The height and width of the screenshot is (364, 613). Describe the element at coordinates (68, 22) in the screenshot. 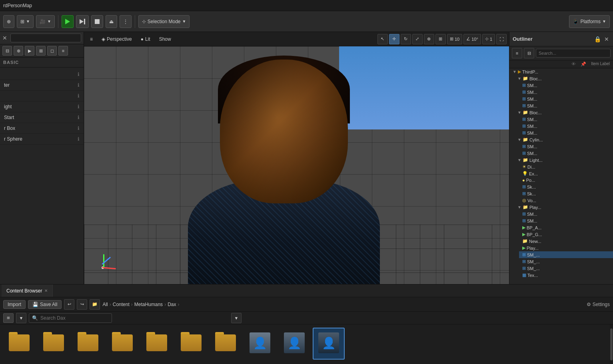

I see `play-btn` at that location.